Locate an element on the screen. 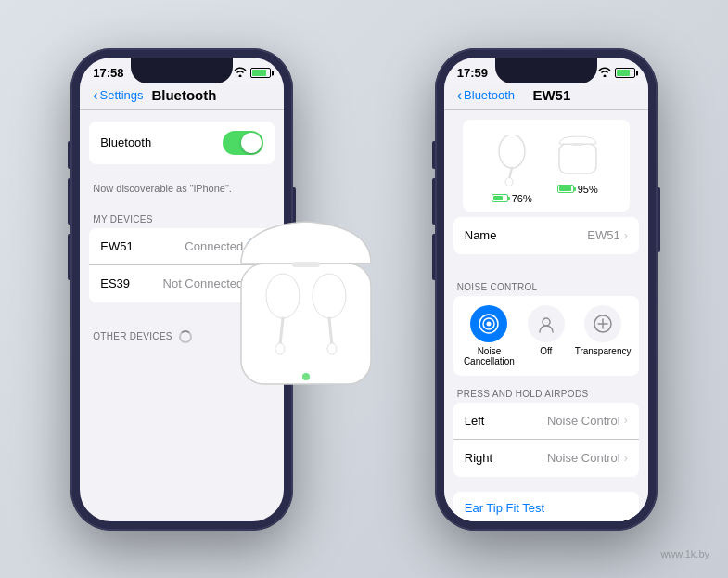  press-hold-left: Left Noise Control › is located at coordinates (546, 421).